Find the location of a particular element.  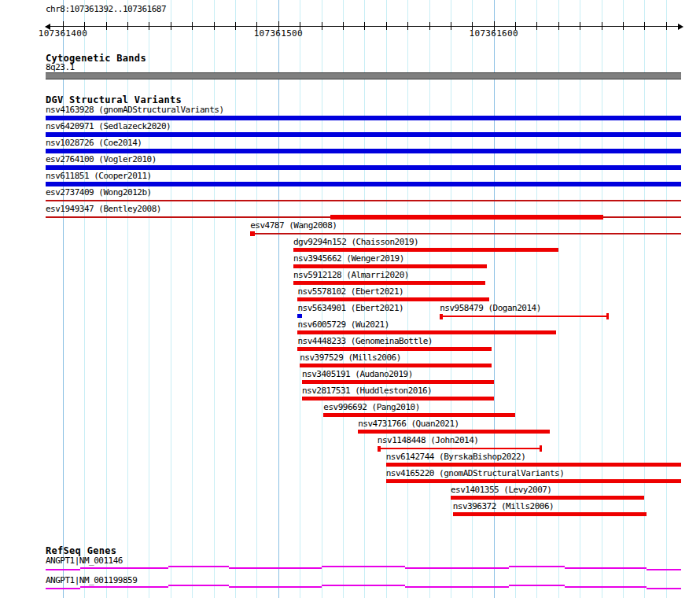

variant-label: nsv2817531 (Huddleston2016) is located at coordinates (367, 390).